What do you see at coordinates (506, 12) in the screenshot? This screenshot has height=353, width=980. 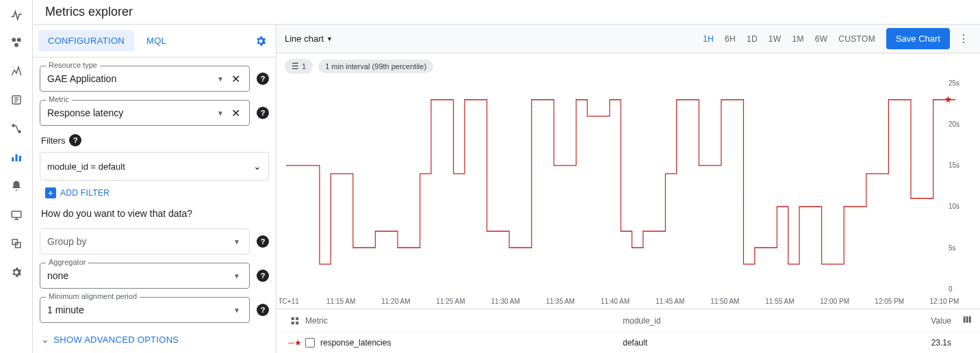 I see `page-title: Metrics explorer` at bounding box center [506, 12].